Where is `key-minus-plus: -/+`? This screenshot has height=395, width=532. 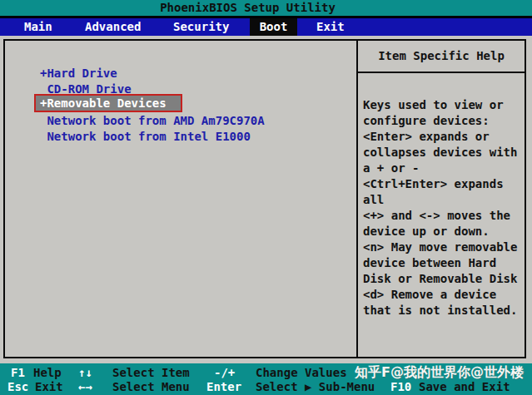
key-minus-plus: -/+ is located at coordinates (225, 373).